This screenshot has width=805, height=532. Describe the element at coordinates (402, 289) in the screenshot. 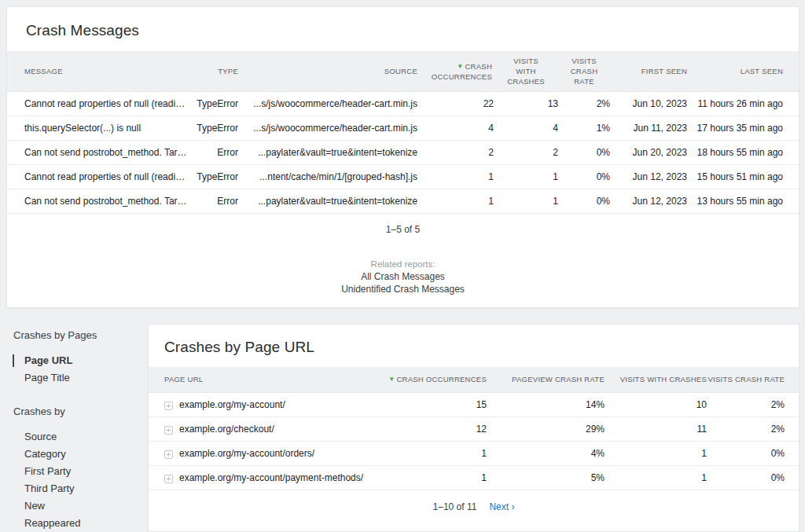

I see `related-report-link-unidentified-crash-messages: Unidentified Crash Messages` at that location.